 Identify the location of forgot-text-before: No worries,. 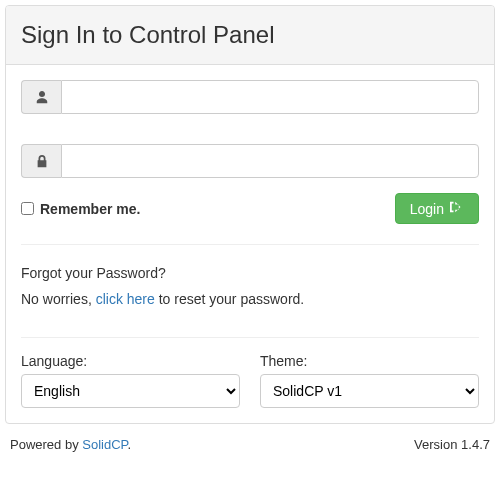
(58, 299).